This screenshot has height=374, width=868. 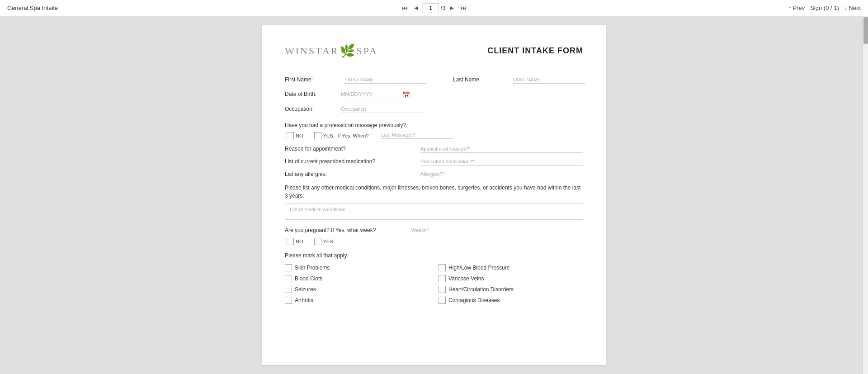 What do you see at coordinates (434, 109) in the screenshot?
I see `occupation-row: Occupation` at bounding box center [434, 109].